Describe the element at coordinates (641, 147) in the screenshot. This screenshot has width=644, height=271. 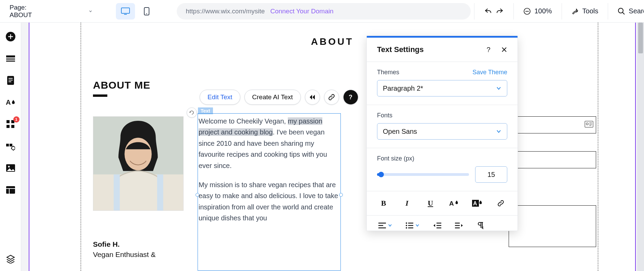
I see `vertical-scrollbar` at that location.